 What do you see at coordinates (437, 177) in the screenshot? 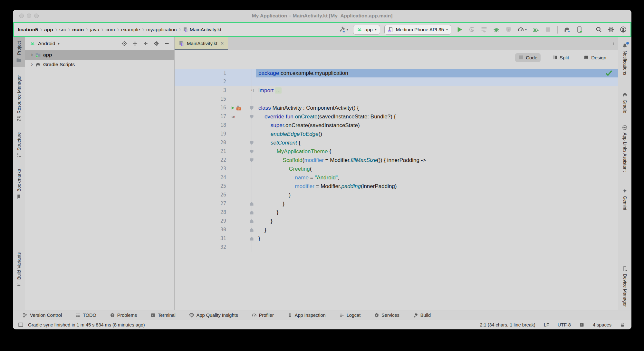
I see `code-line-text: name = "Android",` at bounding box center [437, 177].